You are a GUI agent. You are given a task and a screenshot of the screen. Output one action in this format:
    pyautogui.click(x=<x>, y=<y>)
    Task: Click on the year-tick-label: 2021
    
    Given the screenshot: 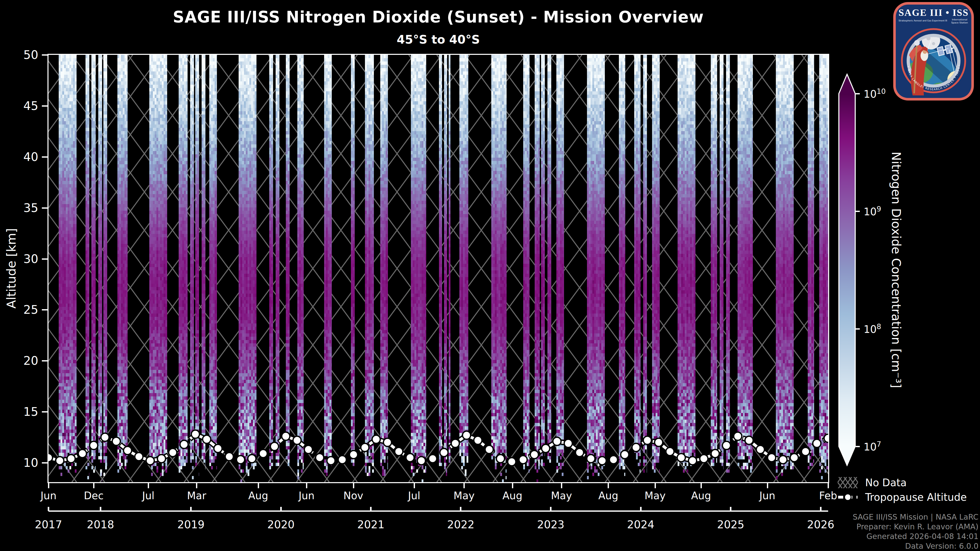 What is the action you would take?
    pyautogui.click(x=371, y=525)
    